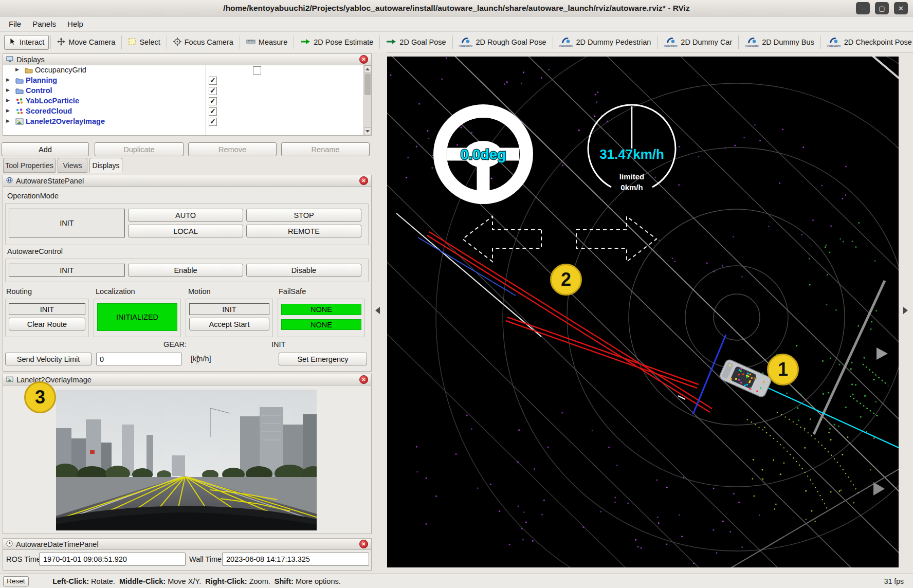  What do you see at coordinates (44, 24) in the screenshot?
I see `menu-panels: Panels` at bounding box center [44, 24].